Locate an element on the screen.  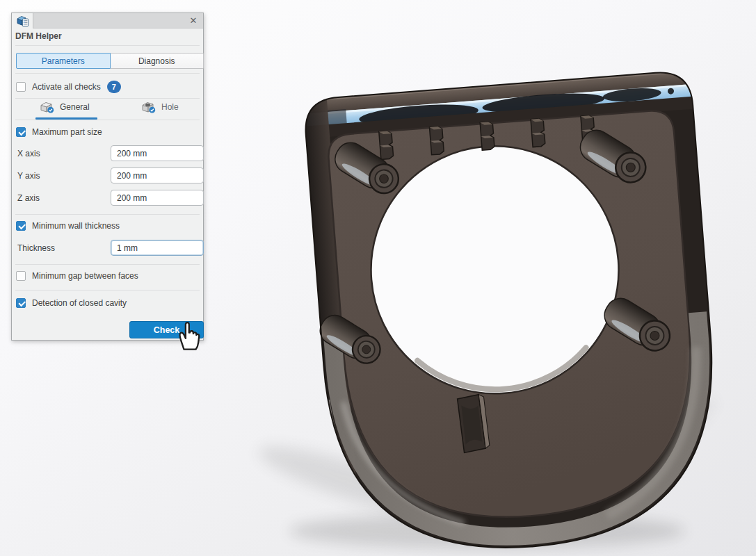
max-part-size-label: Maximum part size is located at coordinates (67, 132).